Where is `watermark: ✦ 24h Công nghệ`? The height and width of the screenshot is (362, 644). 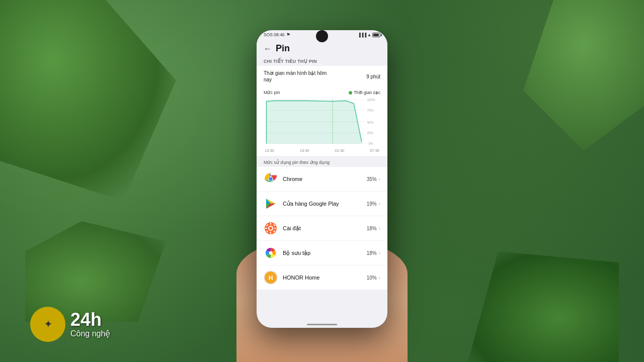 watermark: ✦ 24h Công nghệ is located at coordinates (70, 324).